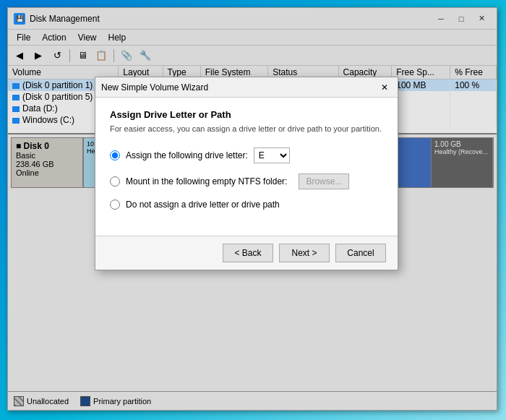 The height and width of the screenshot is (420, 506). What do you see at coordinates (385, 87) in the screenshot?
I see `dialog-close-button: ✕` at bounding box center [385, 87].